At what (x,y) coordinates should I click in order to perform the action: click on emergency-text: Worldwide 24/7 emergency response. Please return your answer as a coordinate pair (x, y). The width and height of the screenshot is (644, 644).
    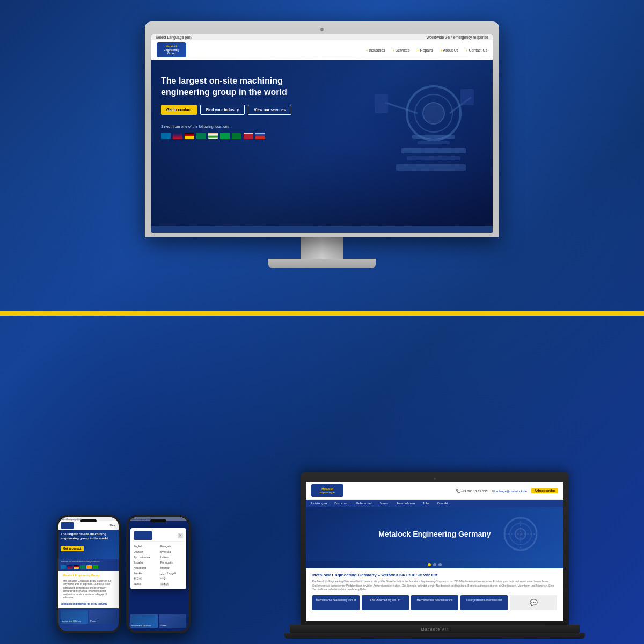
    Looking at the image, I should click on (457, 38).